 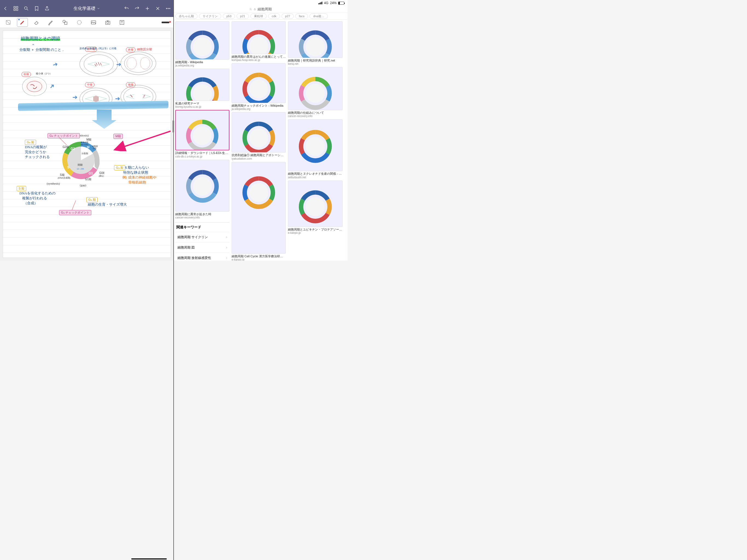 What do you see at coordinates (315, 116) in the screenshot?
I see `result-source: cancer-recovery.info` at bounding box center [315, 116].